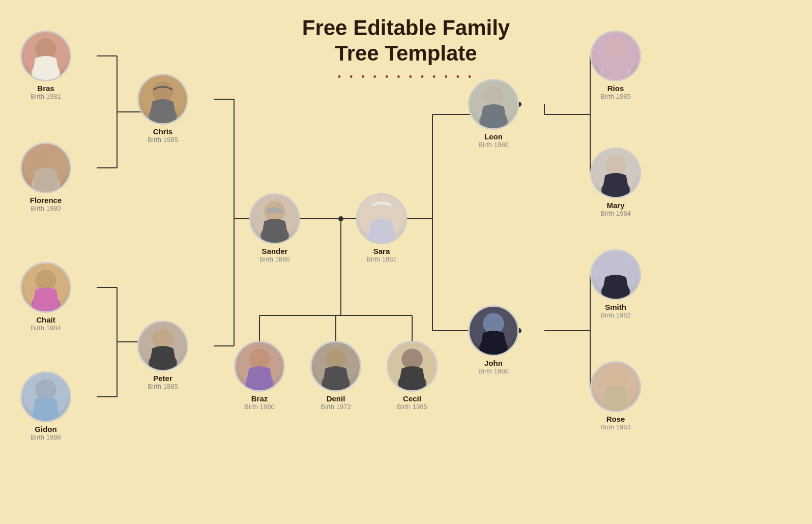 This screenshot has width=812, height=524. Describe the element at coordinates (46, 287) in the screenshot. I see `avatar-chait` at that location.